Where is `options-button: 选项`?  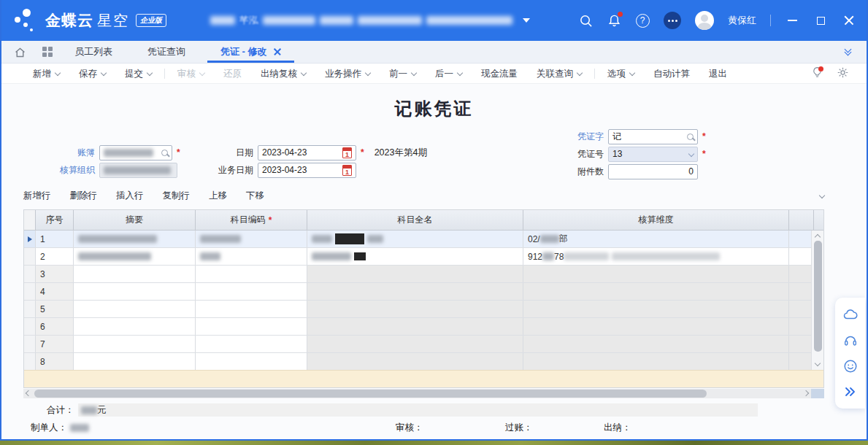 options-button: 选项 is located at coordinates (621, 74).